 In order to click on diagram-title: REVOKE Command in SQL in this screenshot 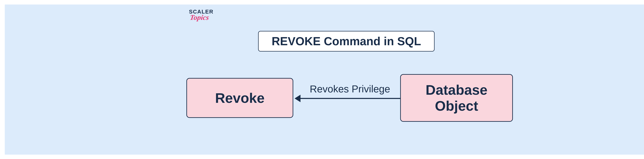, I will do `click(346, 42)`.